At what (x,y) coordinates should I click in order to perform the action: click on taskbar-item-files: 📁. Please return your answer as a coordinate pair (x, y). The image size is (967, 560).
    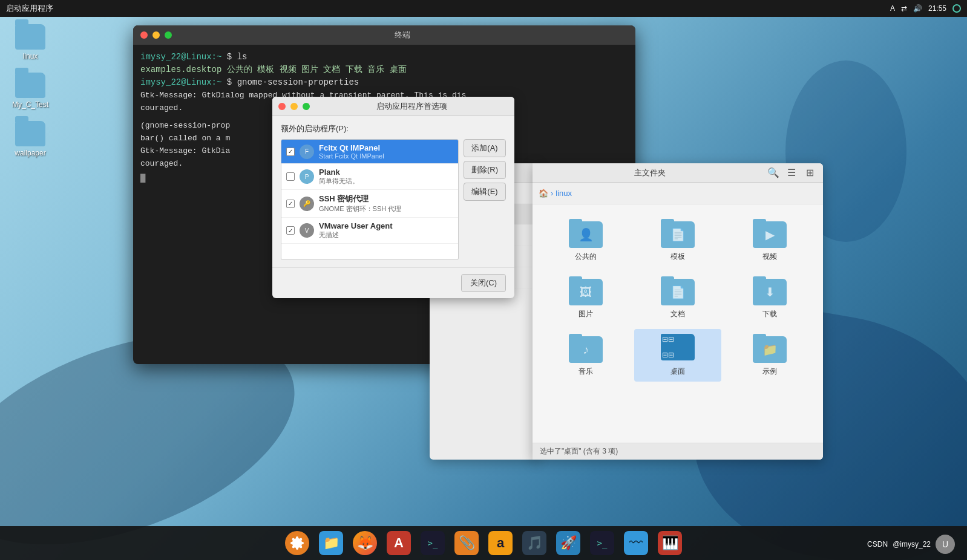
    Looking at the image, I should click on (331, 543).